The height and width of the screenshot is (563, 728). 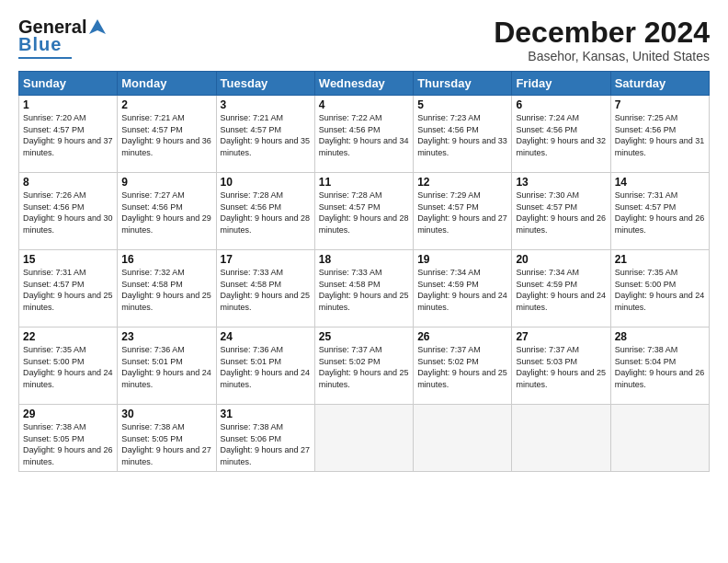 I want to click on day-number: 26, so click(x=462, y=337).